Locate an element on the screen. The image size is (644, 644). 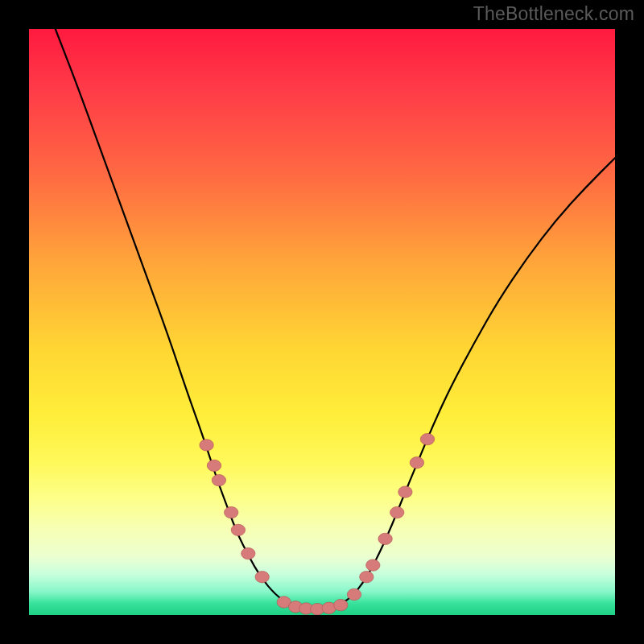
watermark-text: TheBottleneck.com is located at coordinates (554, 14).